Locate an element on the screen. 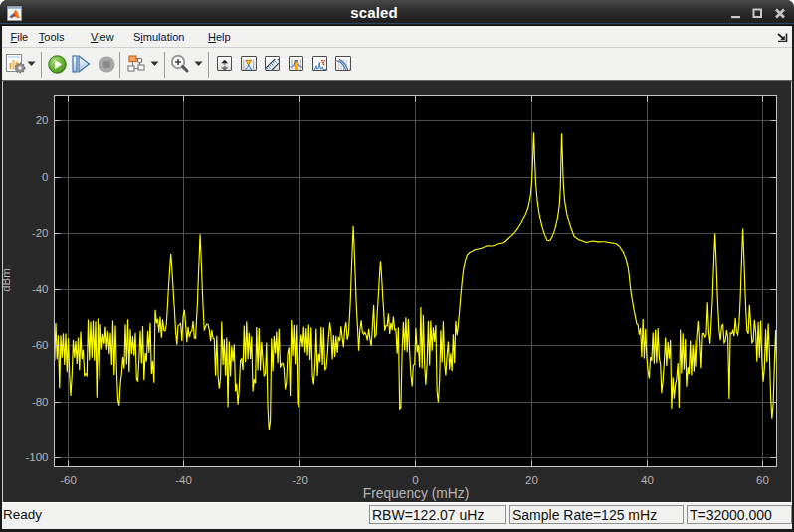  svg-text: -100 is located at coordinates (36, 457).